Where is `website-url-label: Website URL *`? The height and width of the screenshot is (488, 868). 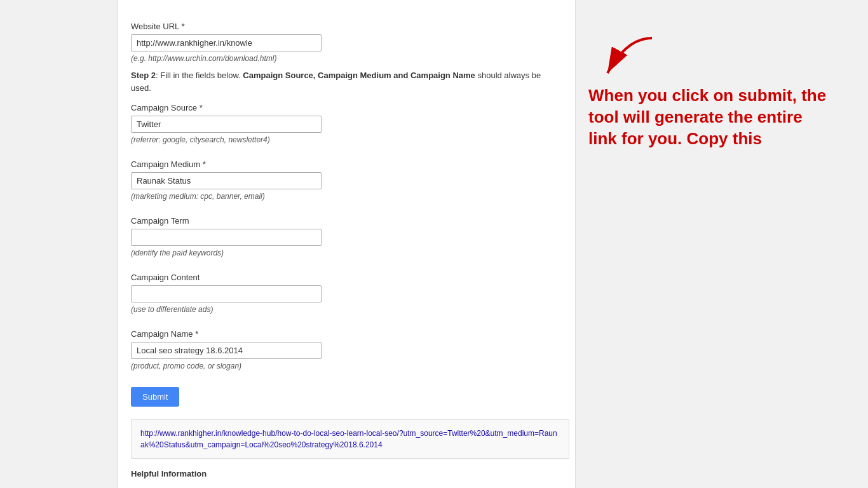 website-url-label: Website URL * is located at coordinates (347, 27).